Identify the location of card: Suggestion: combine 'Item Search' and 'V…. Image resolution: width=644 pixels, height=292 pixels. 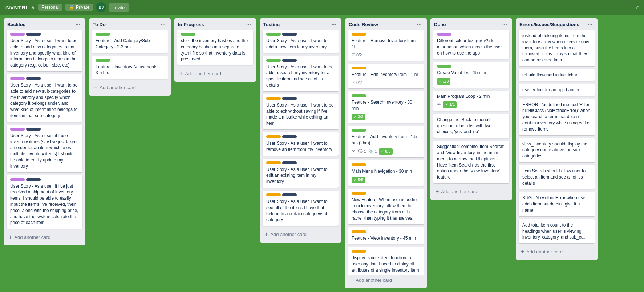
(471, 162).